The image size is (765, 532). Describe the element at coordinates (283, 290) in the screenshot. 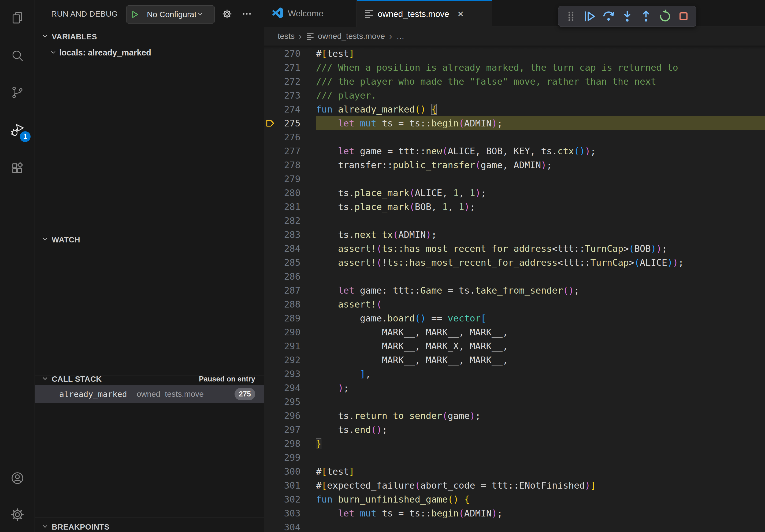

I see `line-number: 287` at that location.